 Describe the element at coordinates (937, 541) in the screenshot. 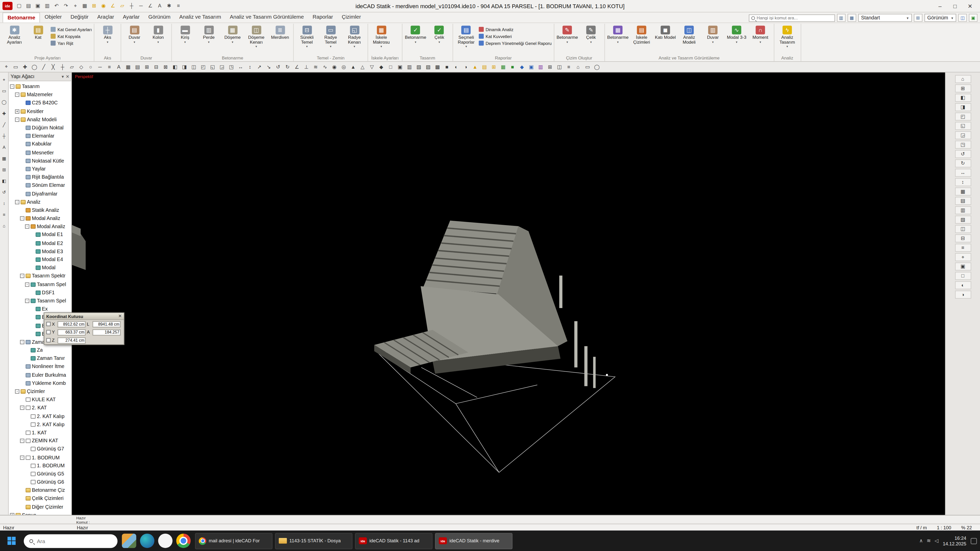

I see `volume-icon: ◁` at that location.